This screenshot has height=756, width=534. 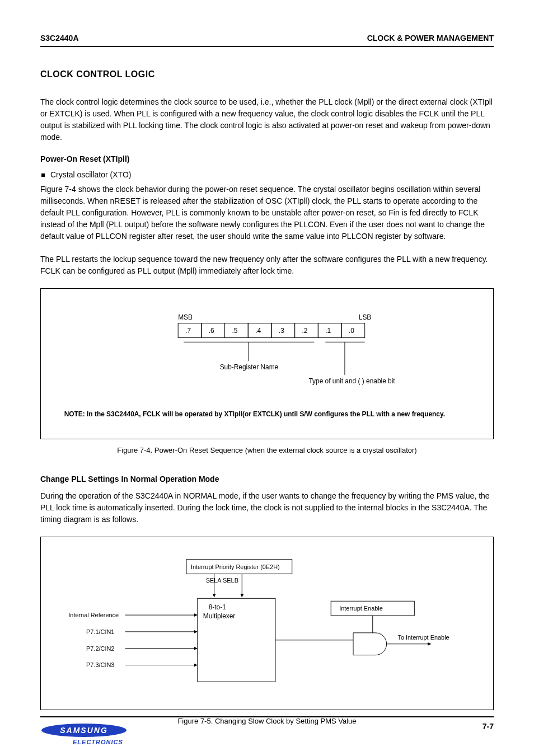 What do you see at coordinates (59, 38) in the screenshot?
I see `header-left: S3C2440A` at bounding box center [59, 38].